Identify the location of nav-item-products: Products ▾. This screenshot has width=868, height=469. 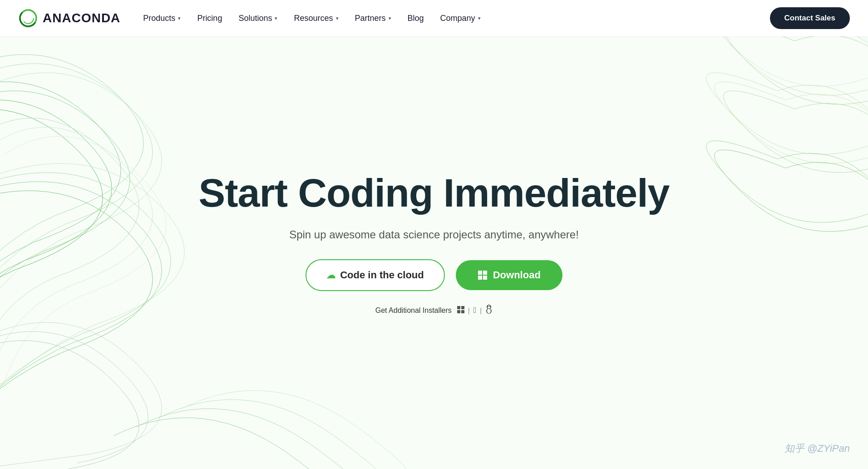
(162, 18).